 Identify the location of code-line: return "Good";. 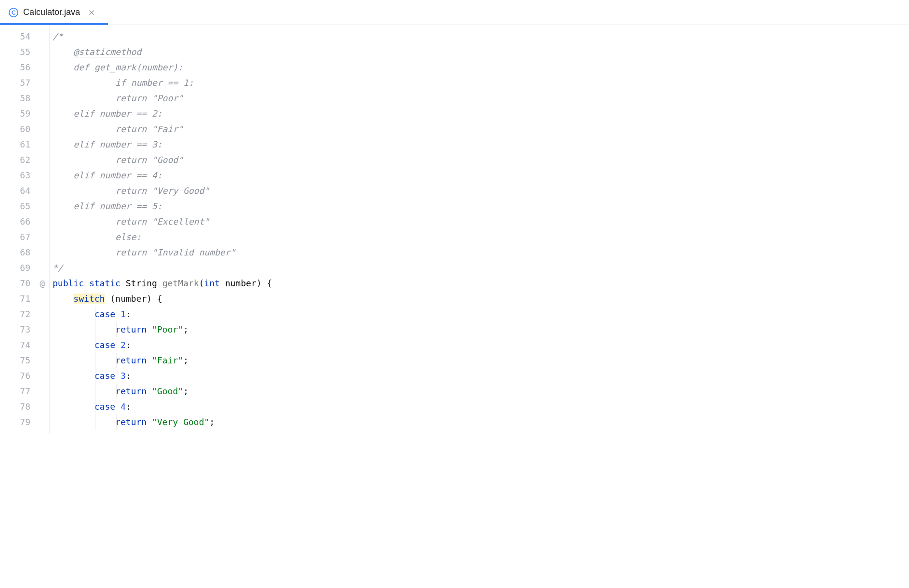
(481, 391).